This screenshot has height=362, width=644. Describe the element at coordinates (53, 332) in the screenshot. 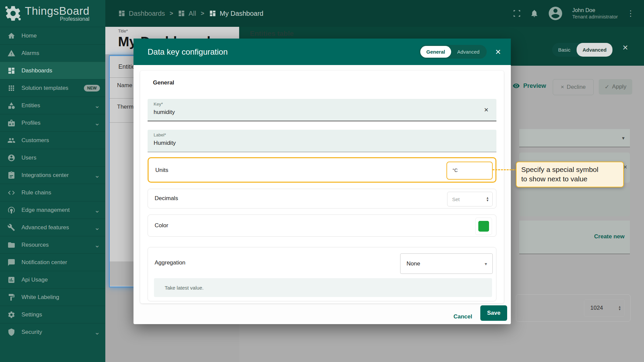

I see `sidebar-item-security: Security⌄` at that location.